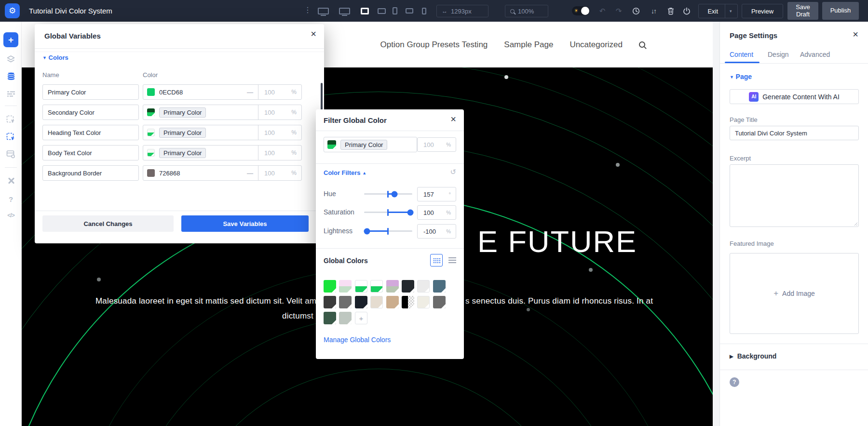  Describe the element at coordinates (11, 76) in the screenshot. I see `global-variables-button` at that location.